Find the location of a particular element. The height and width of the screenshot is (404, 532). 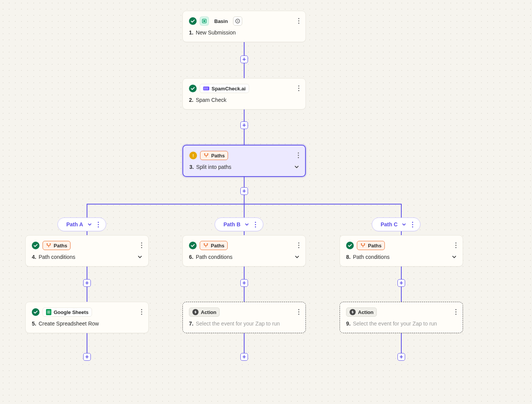

path-pill-a: Path A is located at coordinates (82, 224).